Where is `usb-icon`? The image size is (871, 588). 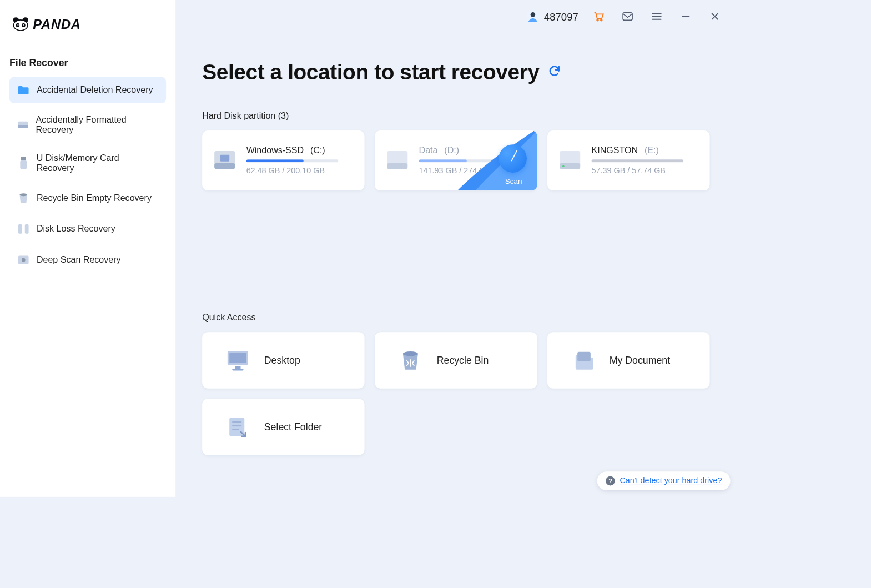
usb-icon is located at coordinates (23, 163).